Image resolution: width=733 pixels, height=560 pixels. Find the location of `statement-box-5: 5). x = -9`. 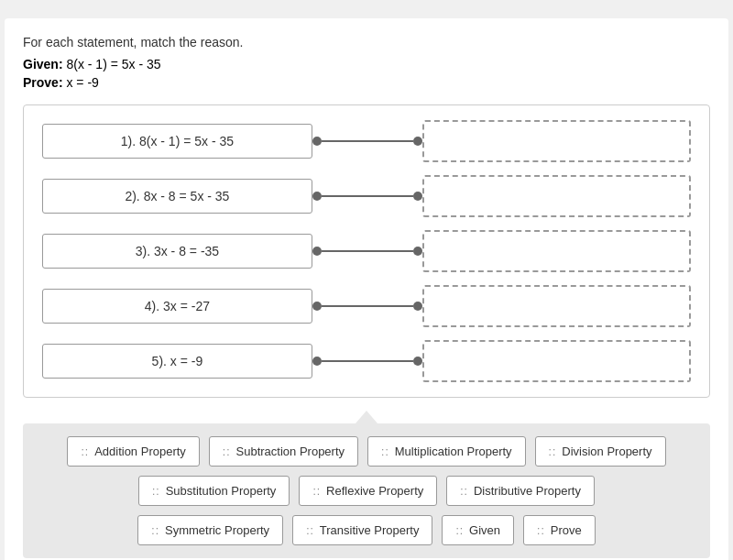

statement-box-5: 5). x = -9 is located at coordinates (178, 361).